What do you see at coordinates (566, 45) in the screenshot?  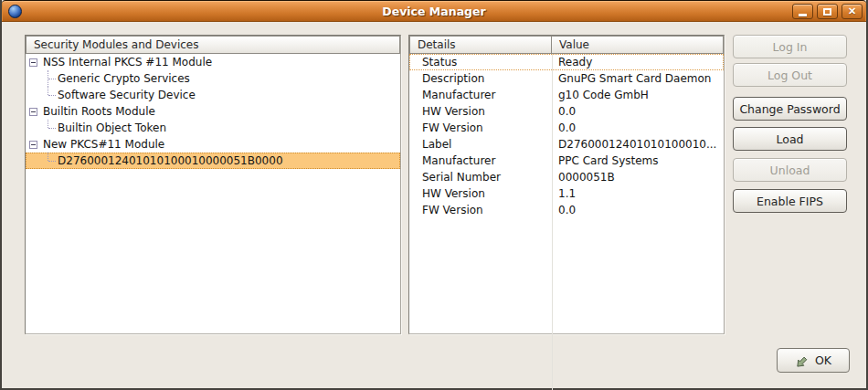 I see `details-header-row: Details Value` at bounding box center [566, 45].